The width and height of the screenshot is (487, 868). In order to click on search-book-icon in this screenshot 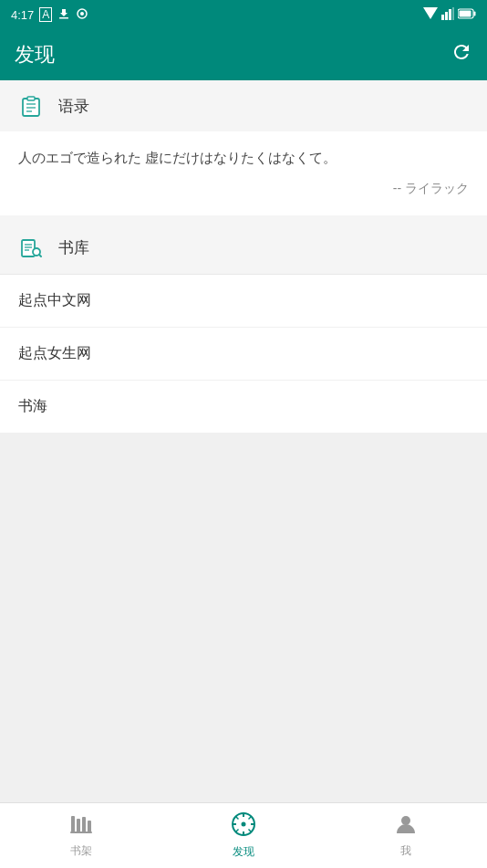, I will do `click(31, 248)`.